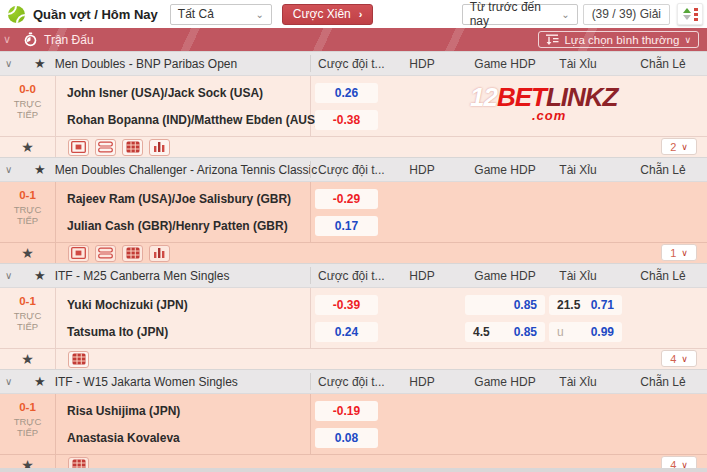  What do you see at coordinates (622, 40) in the screenshot?
I see `display-mode-label: Lựa chọn bình thường` at bounding box center [622, 40].